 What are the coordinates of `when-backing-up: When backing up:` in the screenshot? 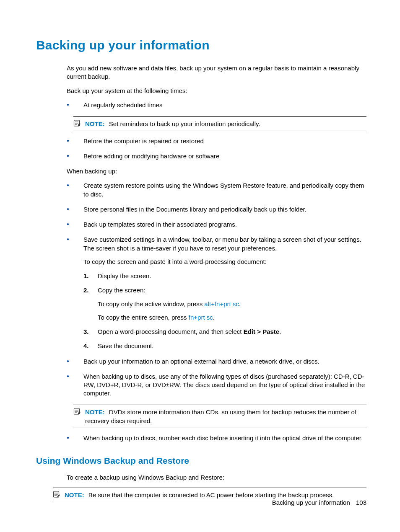 It's located at (216, 171).